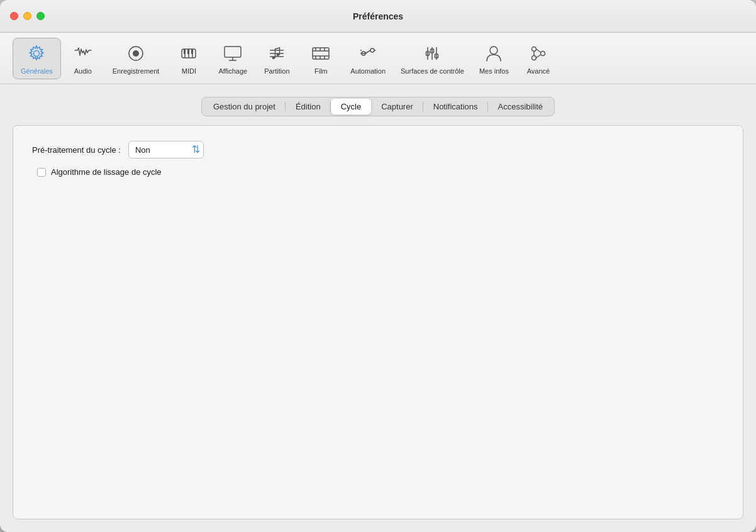  I want to click on record-icon, so click(136, 53).